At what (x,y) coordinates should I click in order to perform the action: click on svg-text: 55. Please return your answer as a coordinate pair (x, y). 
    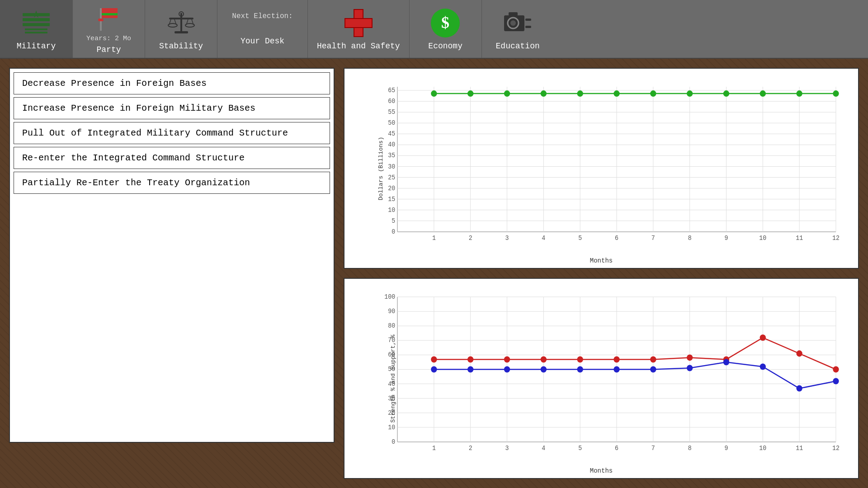
    Looking at the image, I should click on (392, 112).